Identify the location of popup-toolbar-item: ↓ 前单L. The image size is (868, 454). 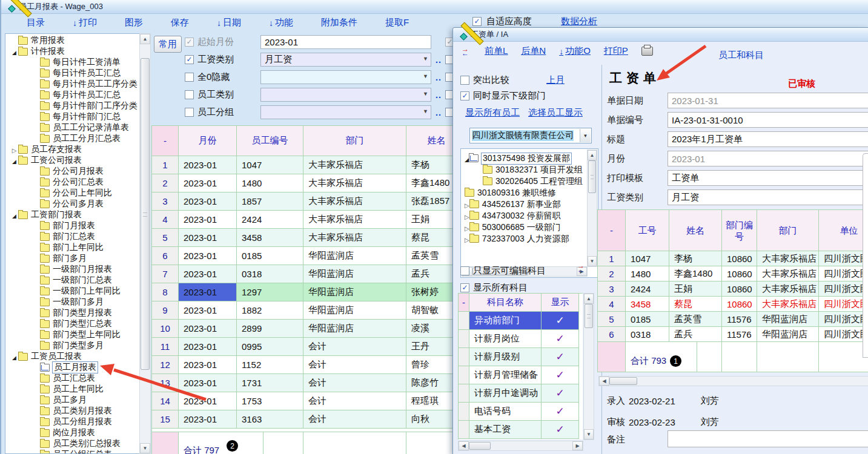
(496, 51).